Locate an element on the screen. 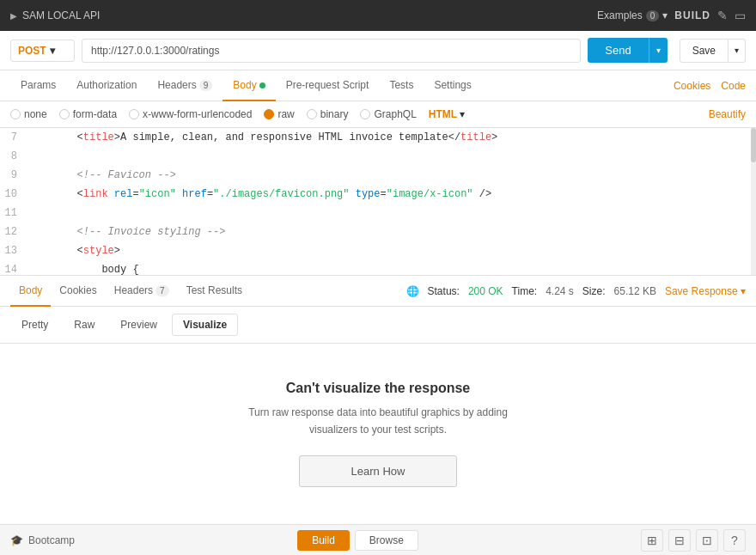  radio-raw-circle is located at coordinates (269, 114).